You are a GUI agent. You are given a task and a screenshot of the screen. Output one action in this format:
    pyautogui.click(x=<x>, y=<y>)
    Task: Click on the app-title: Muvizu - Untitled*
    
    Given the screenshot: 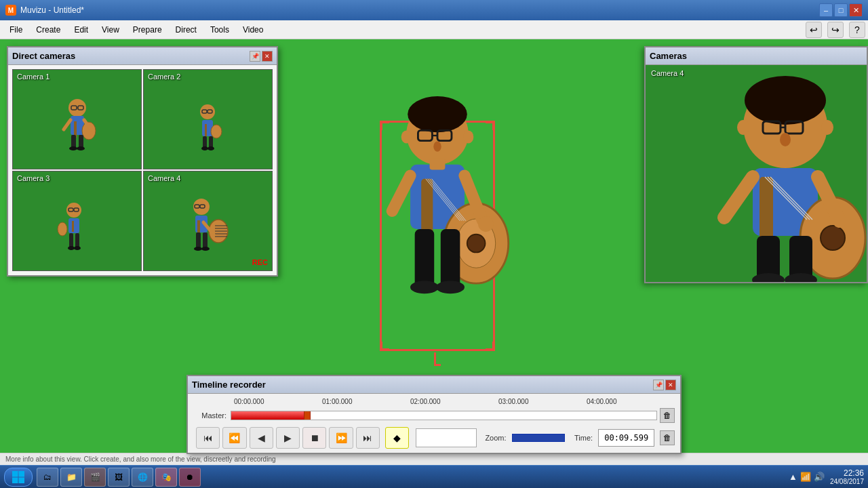 What is the action you would take?
    pyautogui.click(x=52, y=10)
    